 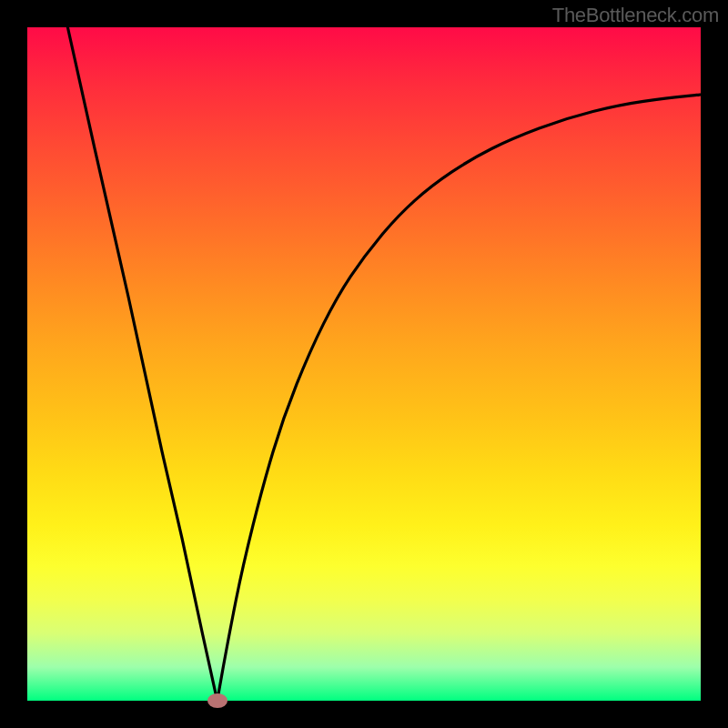 What do you see at coordinates (635, 15) in the screenshot?
I see `attribution-text: TheBottleneck.com` at bounding box center [635, 15].